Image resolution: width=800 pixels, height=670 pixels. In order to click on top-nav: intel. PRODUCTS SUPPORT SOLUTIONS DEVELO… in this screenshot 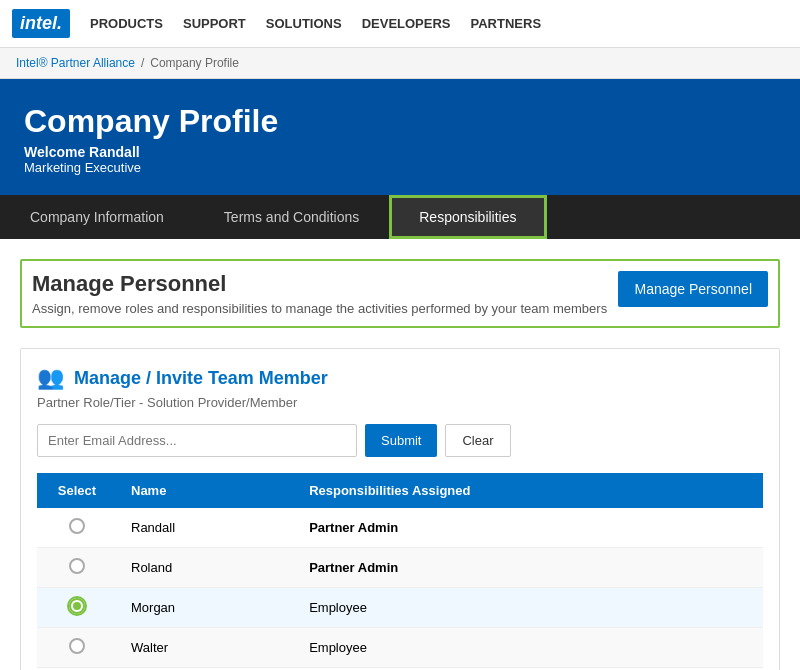, I will do `click(400, 24)`.